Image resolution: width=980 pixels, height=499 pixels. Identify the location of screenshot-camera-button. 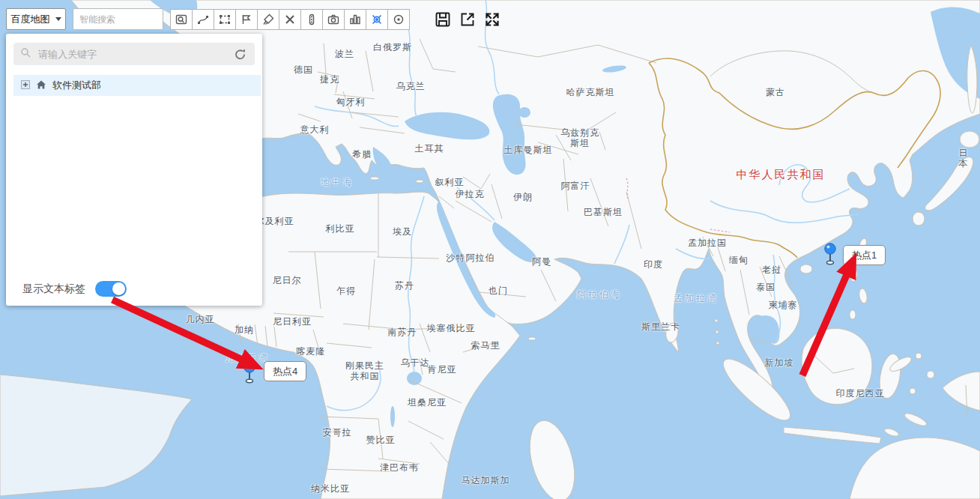
(333, 19).